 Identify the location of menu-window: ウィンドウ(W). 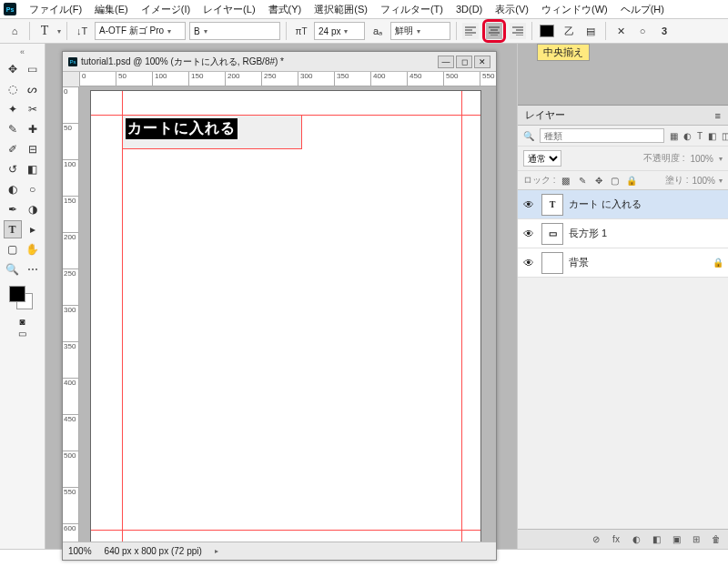
(575, 9).